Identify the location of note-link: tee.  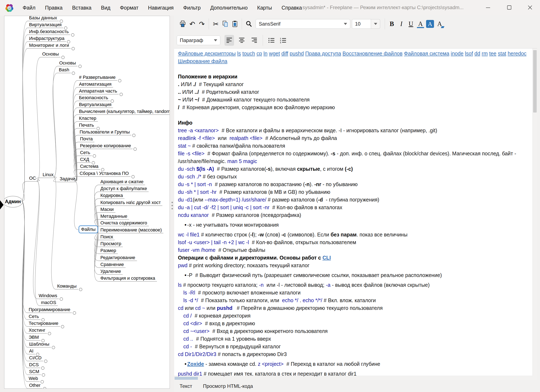
(493, 53).